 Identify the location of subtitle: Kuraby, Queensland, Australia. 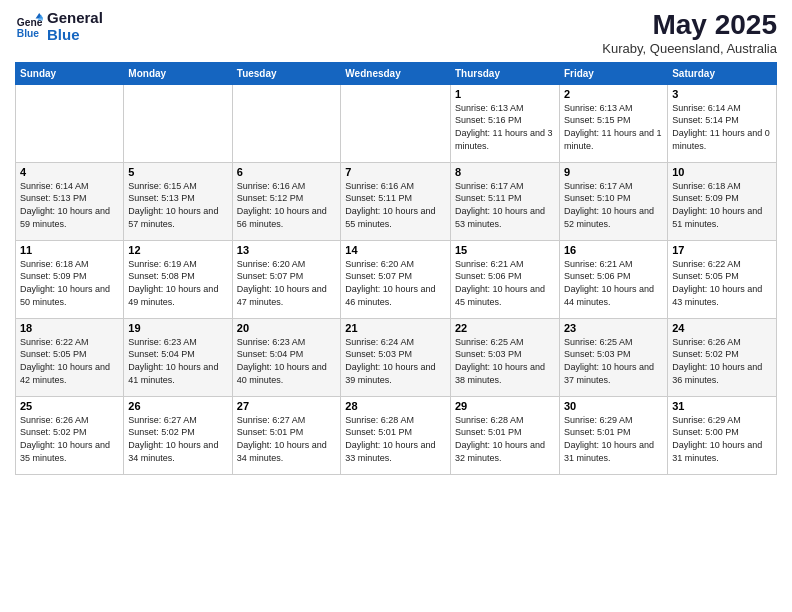
(690, 48).